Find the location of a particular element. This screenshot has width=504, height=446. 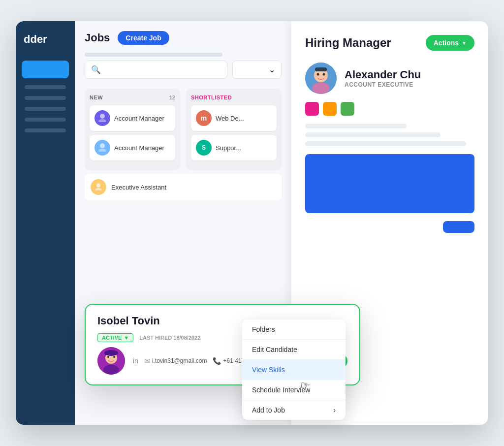

linkedin-icon: in is located at coordinates (136, 361).